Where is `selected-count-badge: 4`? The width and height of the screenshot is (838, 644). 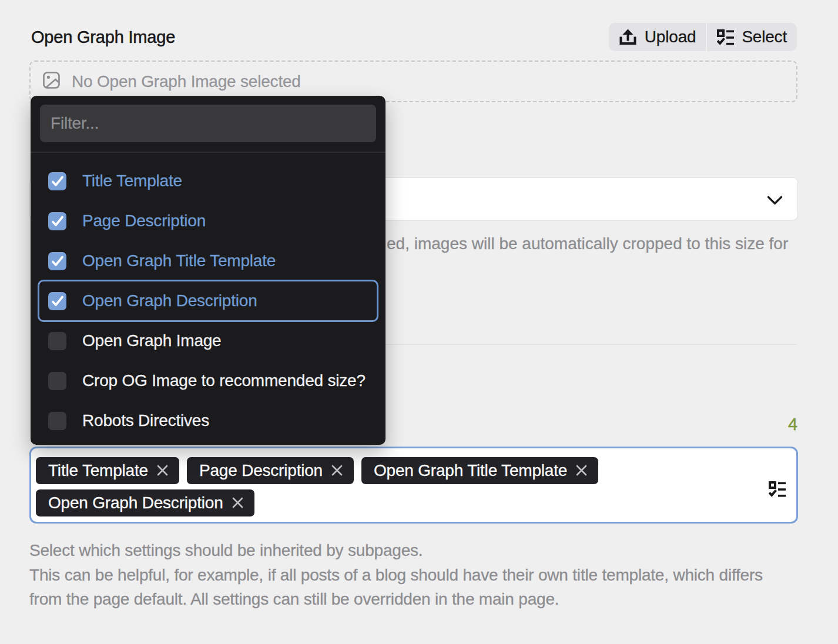 selected-count-badge: 4 is located at coordinates (793, 424).